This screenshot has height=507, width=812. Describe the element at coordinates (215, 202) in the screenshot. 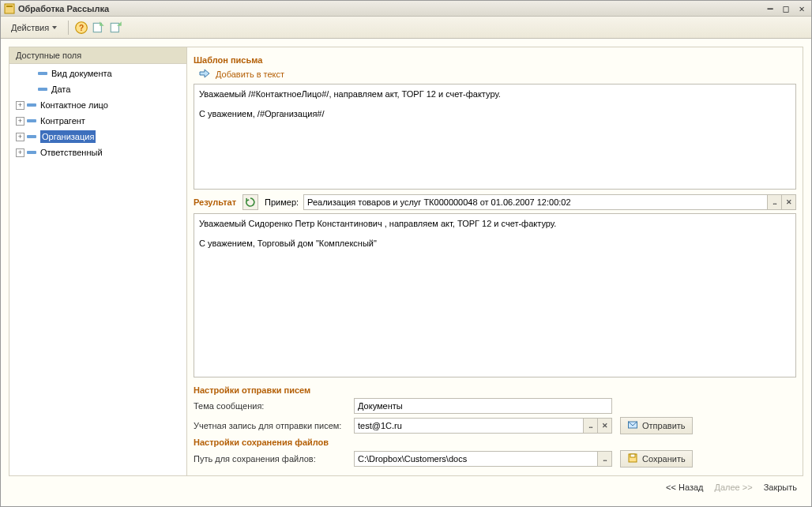

I see `result-title: Результат` at that location.